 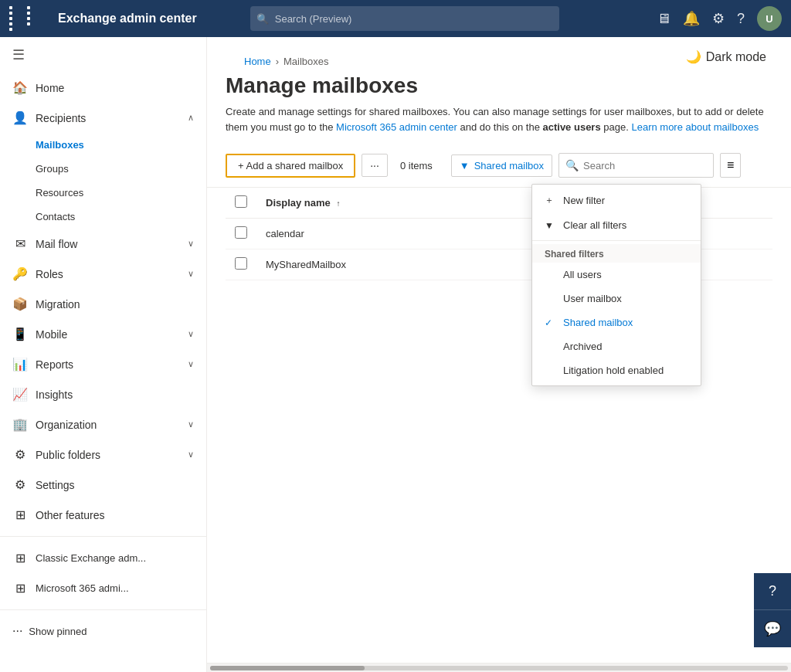 I want to click on sidebar-item-home: 🏠 Home, so click(x=104, y=88).